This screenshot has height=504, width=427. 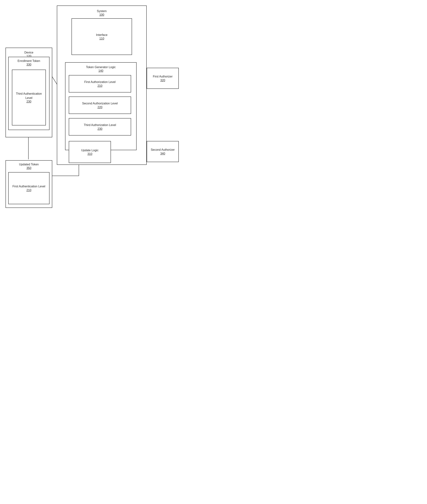 What do you see at coordinates (101, 71) in the screenshot?
I see `token-generator-number: 140` at bounding box center [101, 71].